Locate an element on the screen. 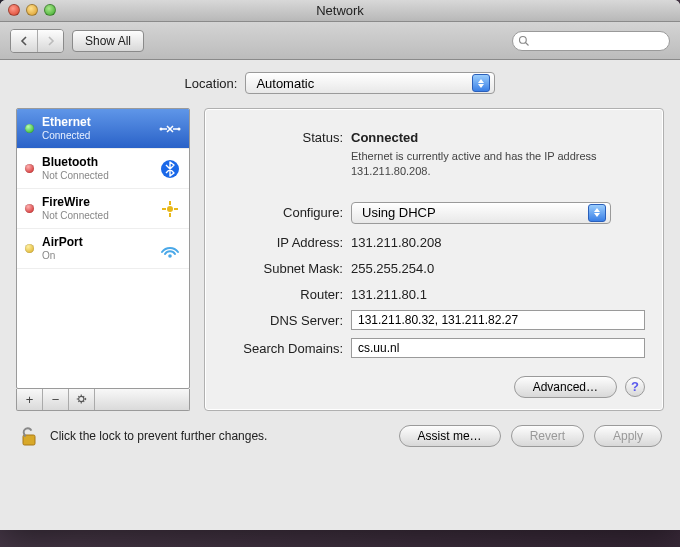 The width and height of the screenshot is (680, 547). service-list: Ethernet Connected Bluetooth Not Connect… is located at coordinates (103, 248).